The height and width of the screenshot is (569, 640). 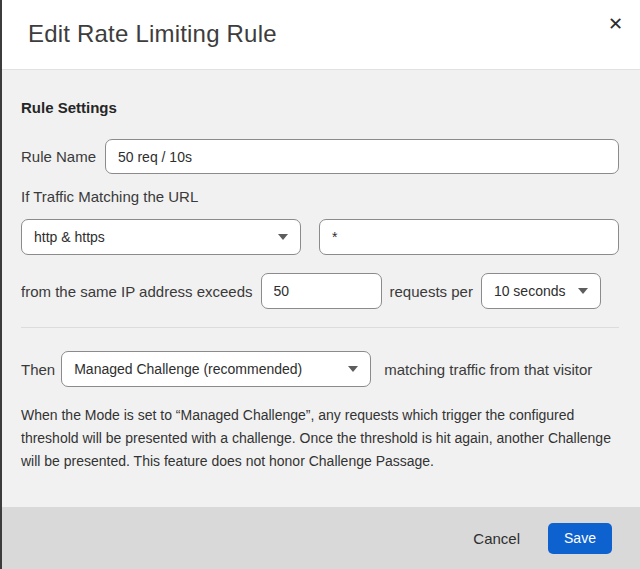 I want to click on action-suffix-label: matching traffic from that visitor, so click(x=488, y=370).